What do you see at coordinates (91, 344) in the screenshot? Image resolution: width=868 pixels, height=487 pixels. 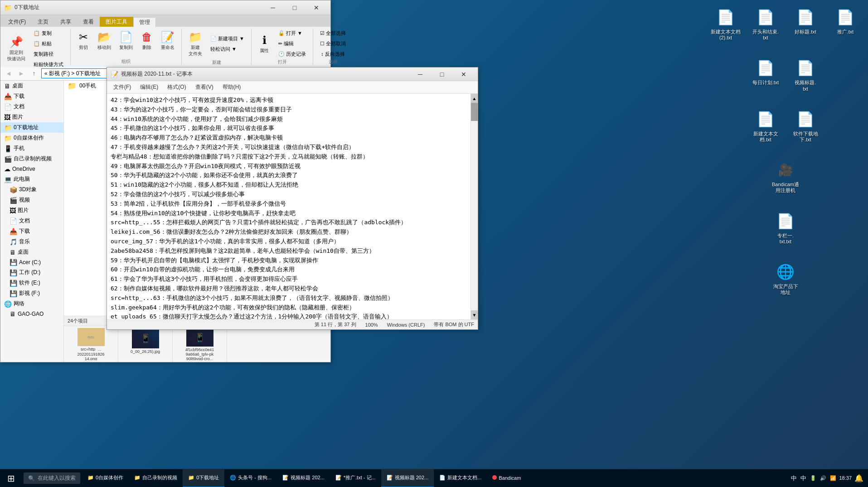 I see `preview-item-1: IMG src=http_... 20220119182614.png` at bounding box center [91, 344].